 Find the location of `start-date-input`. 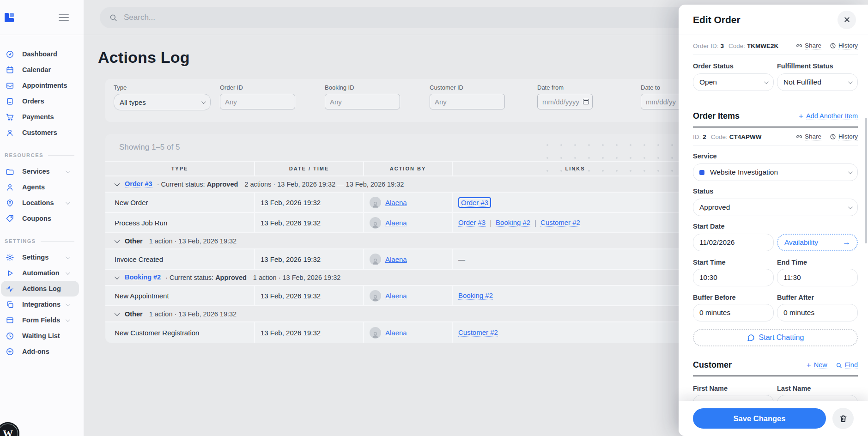

start-date-input is located at coordinates (734, 242).